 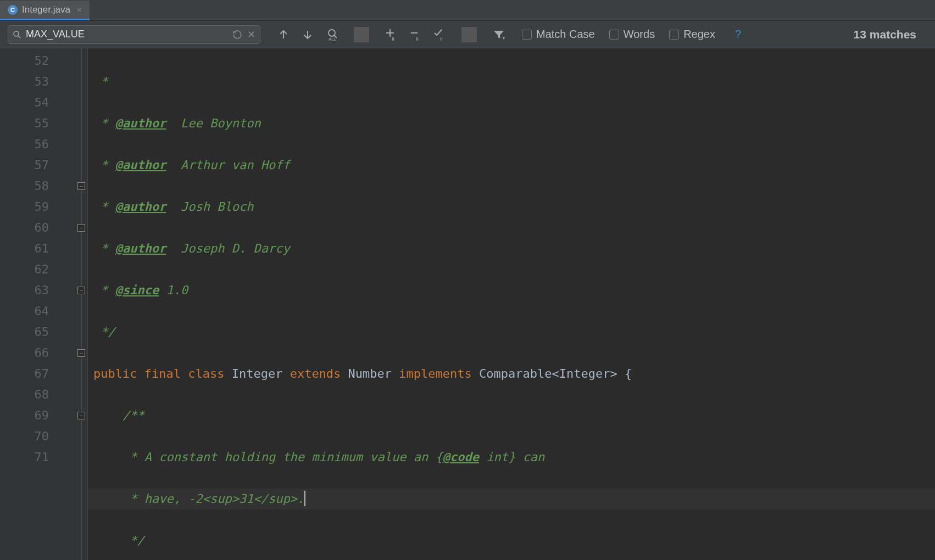 I want to click on add-selection-icon: II, so click(x=391, y=35).